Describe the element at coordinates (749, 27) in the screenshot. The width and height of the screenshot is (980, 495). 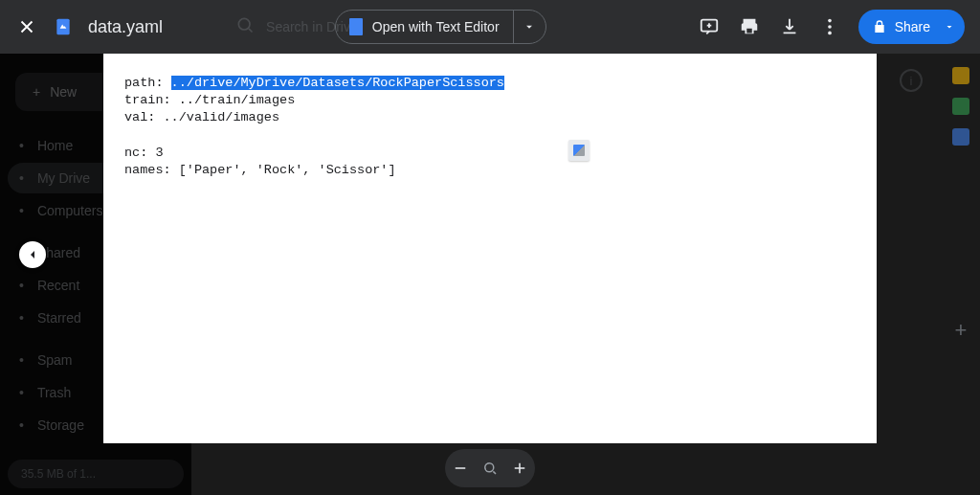
I see `print-icon` at that location.